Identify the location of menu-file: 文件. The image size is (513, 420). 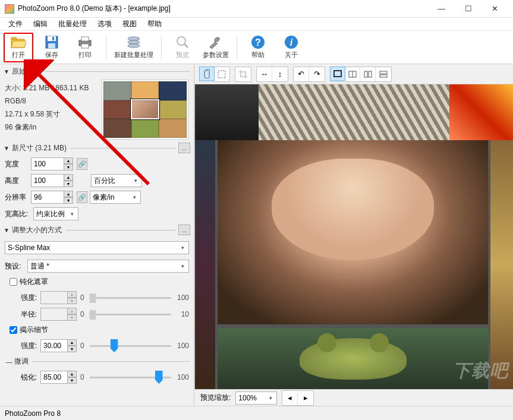
(15, 24).